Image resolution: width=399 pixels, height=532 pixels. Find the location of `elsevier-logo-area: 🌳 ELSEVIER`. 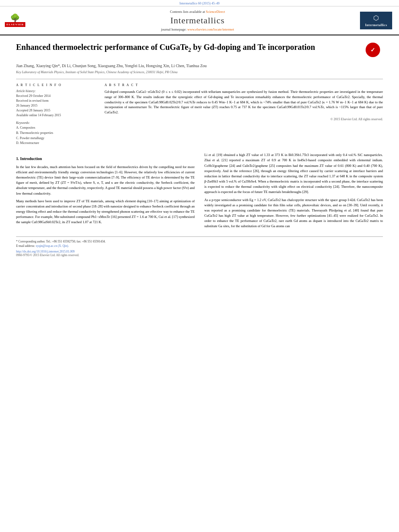

elsevier-logo-area: 🌳 ELSEVIER is located at coordinates (21, 21).